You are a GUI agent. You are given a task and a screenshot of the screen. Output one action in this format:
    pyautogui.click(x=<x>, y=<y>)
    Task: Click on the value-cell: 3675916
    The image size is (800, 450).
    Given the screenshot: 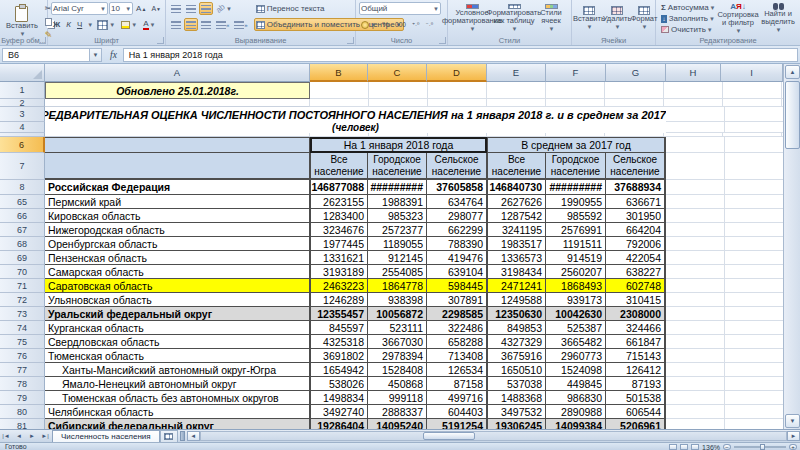 What is the action you would take?
    pyautogui.click(x=516, y=356)
    